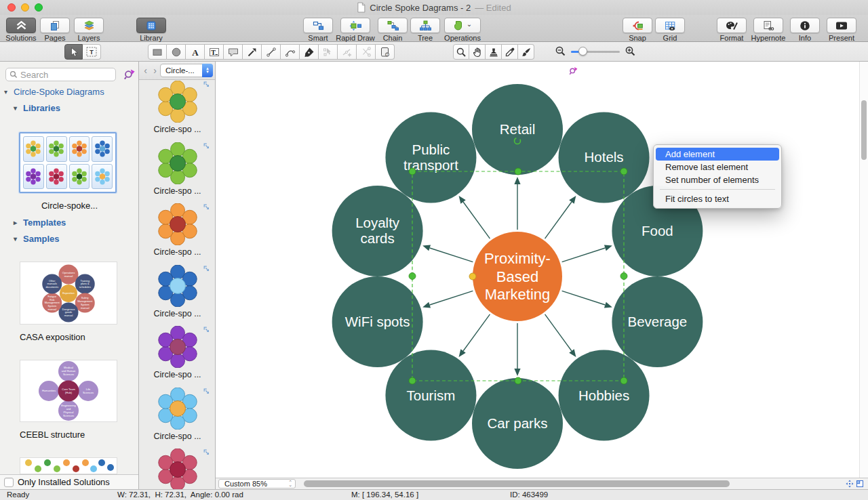  I want to click on tool-text-select: T, so click(92, 51).